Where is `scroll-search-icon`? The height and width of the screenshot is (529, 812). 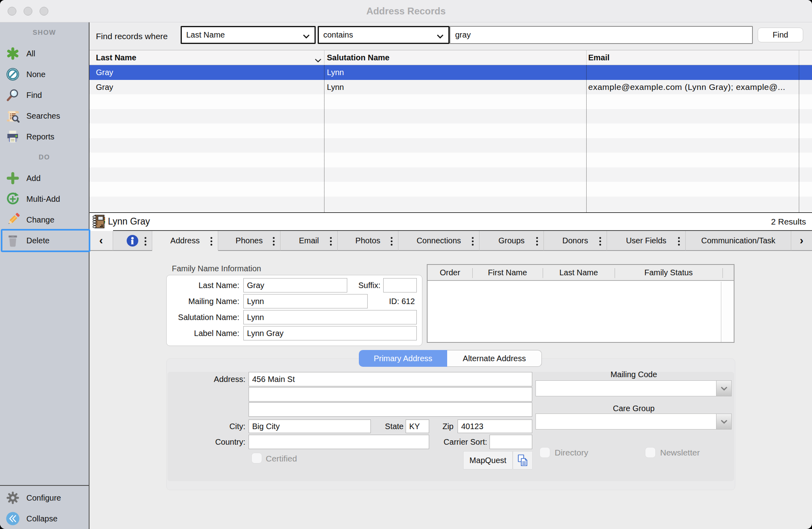
scroll-search-icon is located at coordinates (13, 116).